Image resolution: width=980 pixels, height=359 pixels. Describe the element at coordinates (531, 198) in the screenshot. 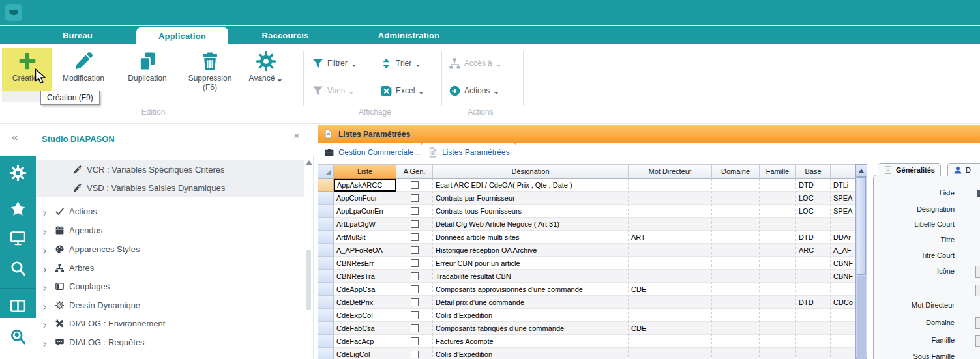

I see `cell-designation: Contrats par Fournisseur` at that location.